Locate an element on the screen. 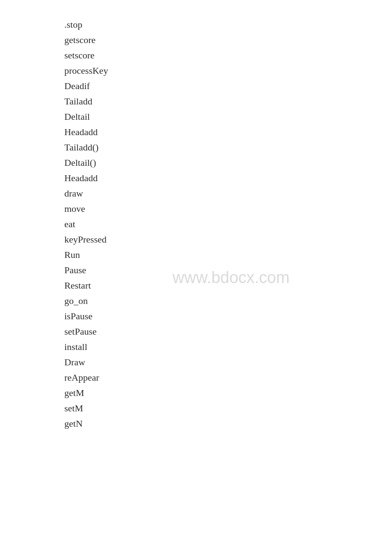 This screenshot has width=392, height=555. list-item: setM is located at coordinates (228, 408).